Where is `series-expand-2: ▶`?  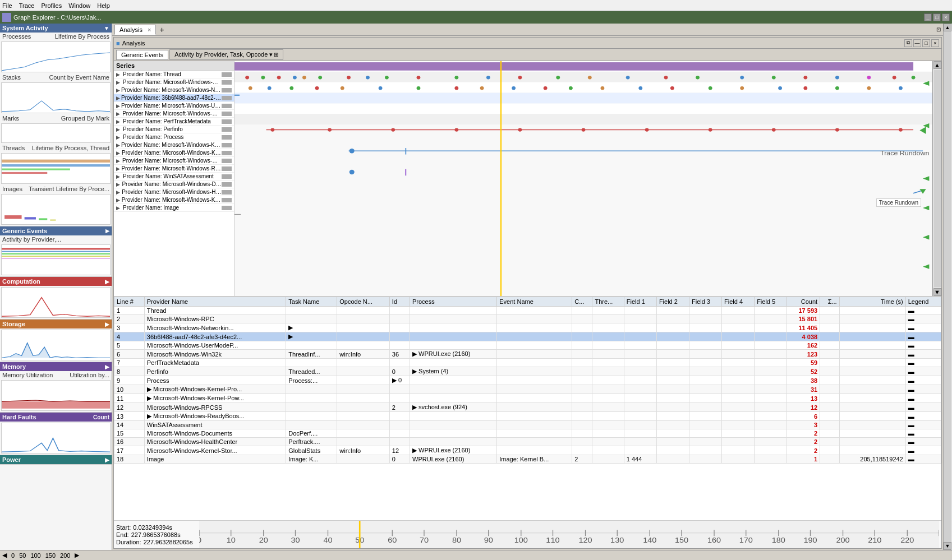
series-expand-2: ▶ is located at coordinates (118, 90).